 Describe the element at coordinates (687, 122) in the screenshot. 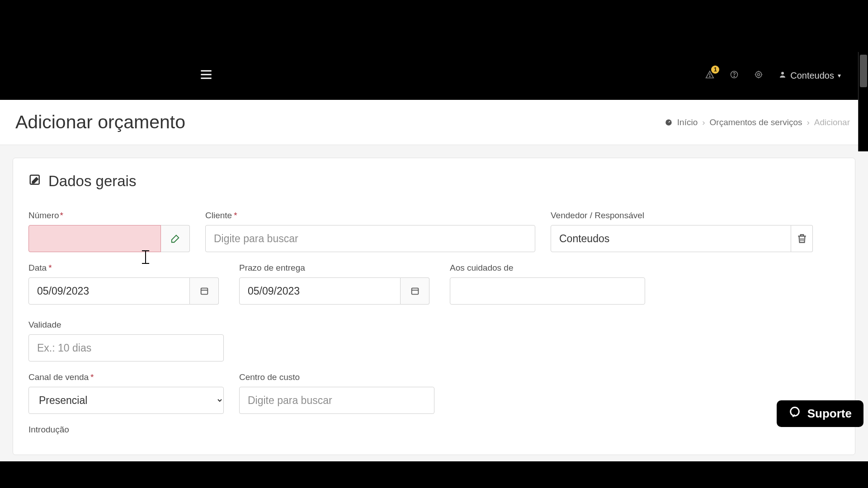

I see `breadcrumb-home: Início` at that location.